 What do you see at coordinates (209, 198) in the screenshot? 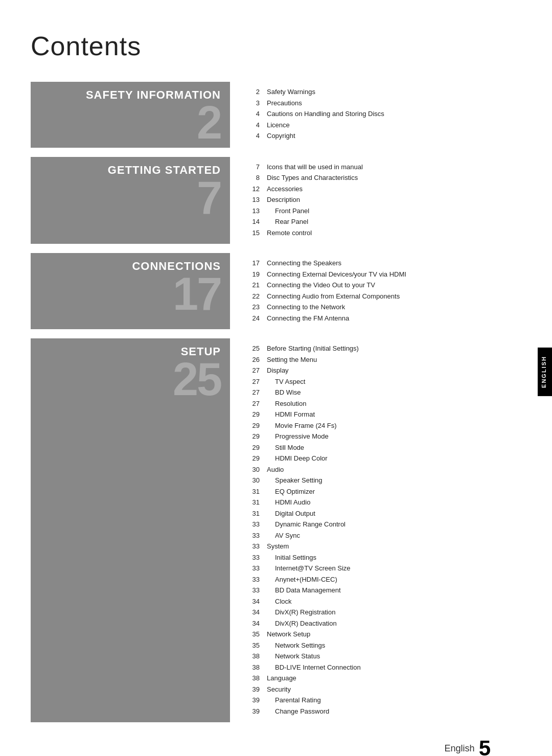
I see `section-number-getting-started: 7` at bounding box center [209, 198].